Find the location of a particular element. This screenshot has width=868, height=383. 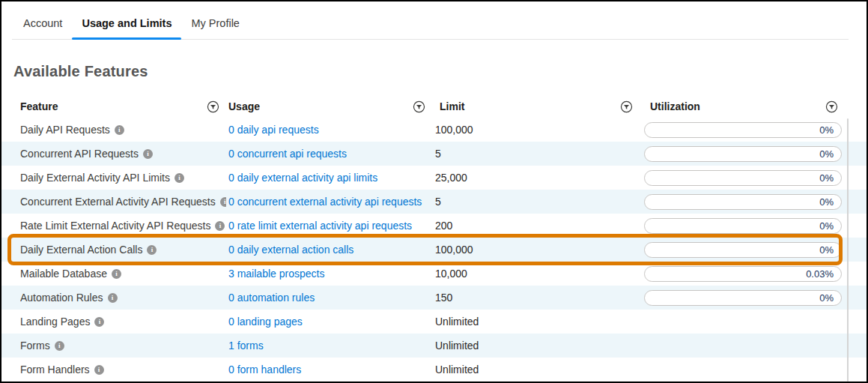

feature-cell: Form Handlers i is located at coordinates (123, 370).